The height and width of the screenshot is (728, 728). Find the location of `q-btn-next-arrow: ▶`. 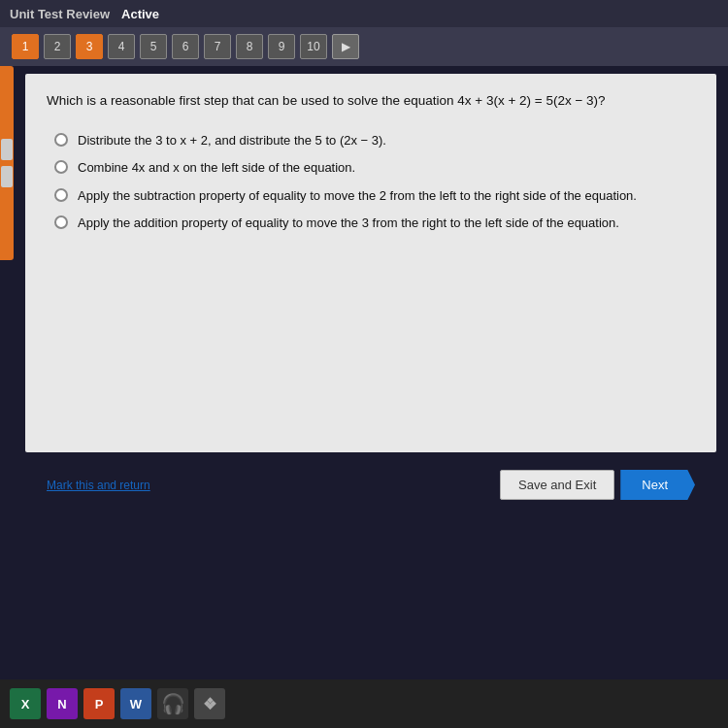

q-btn-next-arrow: ▶ is located at coordinates (346, 47).